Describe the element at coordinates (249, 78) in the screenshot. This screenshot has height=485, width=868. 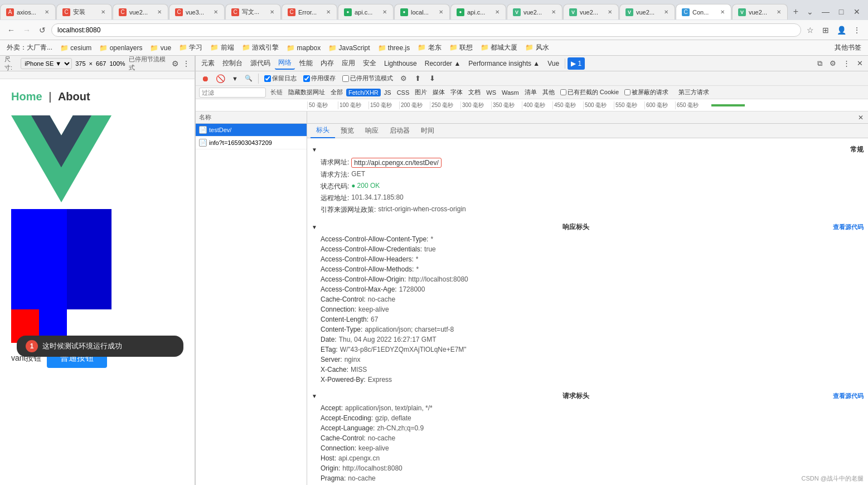
I see `search-button: 🔍` at that location.